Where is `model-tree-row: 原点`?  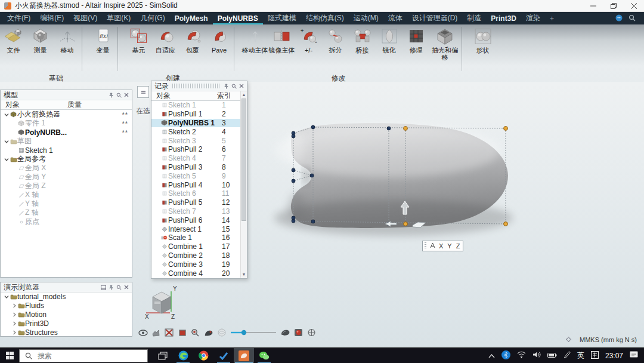
model-tree-row: 原点 is located at coordinates (66, 222).